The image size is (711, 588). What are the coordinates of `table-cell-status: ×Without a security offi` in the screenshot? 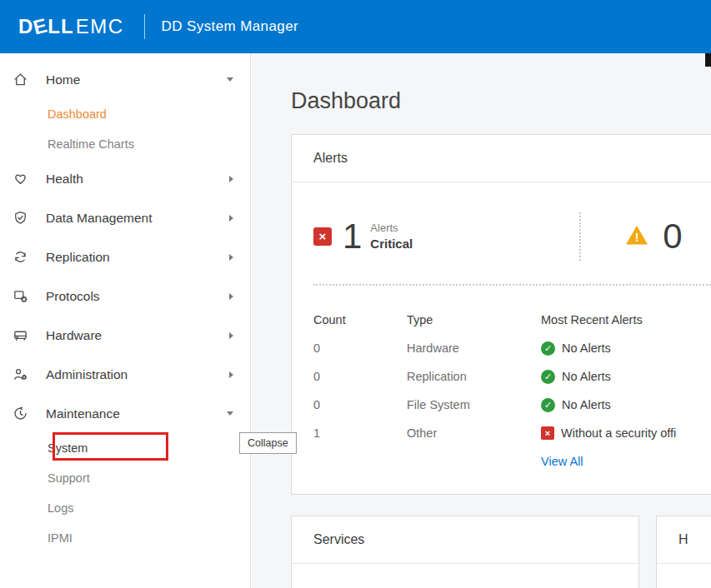 It's located at (626, 433).